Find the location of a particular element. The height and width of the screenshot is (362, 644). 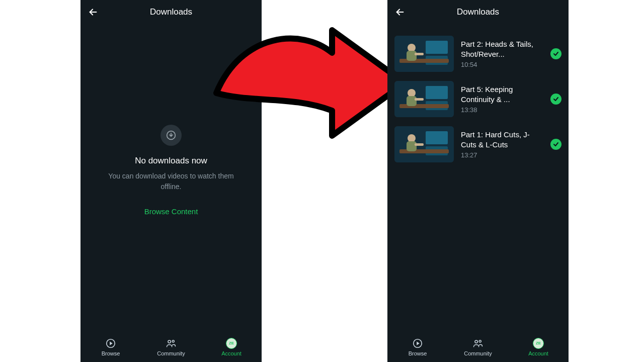

download-title: Part 5: Keeping Continuity & ... is located at coordinates (502, 95).